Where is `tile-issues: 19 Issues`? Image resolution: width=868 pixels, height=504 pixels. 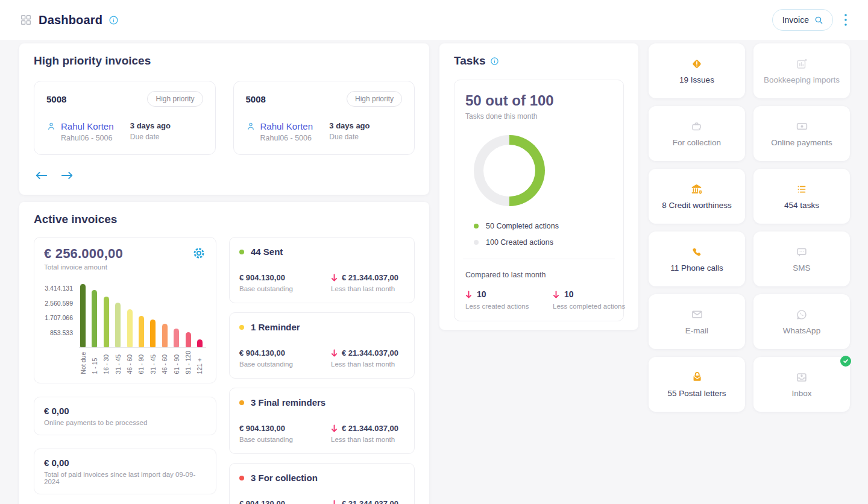
tile-issues: 19 Issues is located at coordinates (697, 71).